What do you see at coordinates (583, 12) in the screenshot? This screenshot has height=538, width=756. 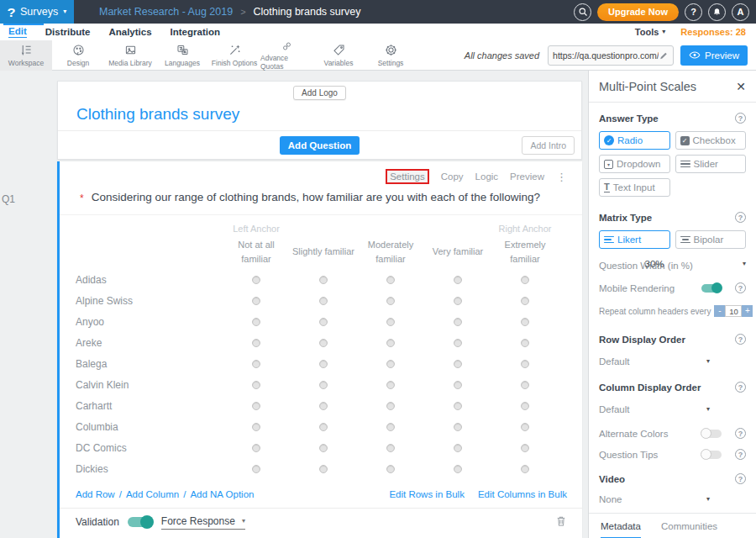 I see `search-button` at bounding box center [583, 12].